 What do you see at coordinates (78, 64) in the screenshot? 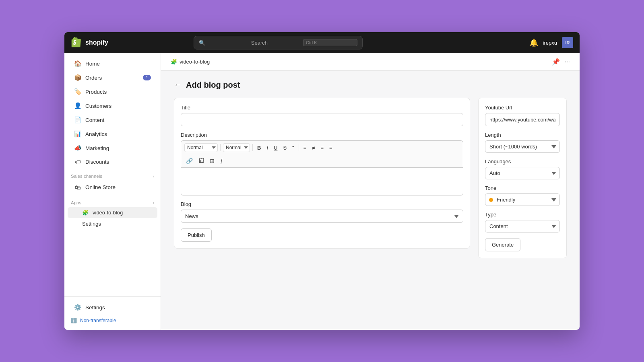
I see `home-icon: 🏠` at bounding box center [78, 64].